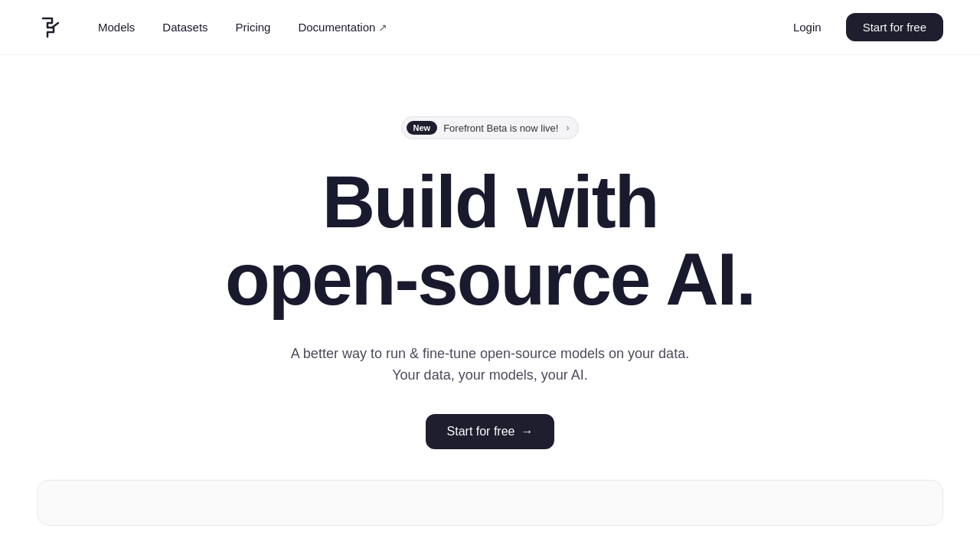  I want to click on nav-pricing: Pricing, so click(253, 28).